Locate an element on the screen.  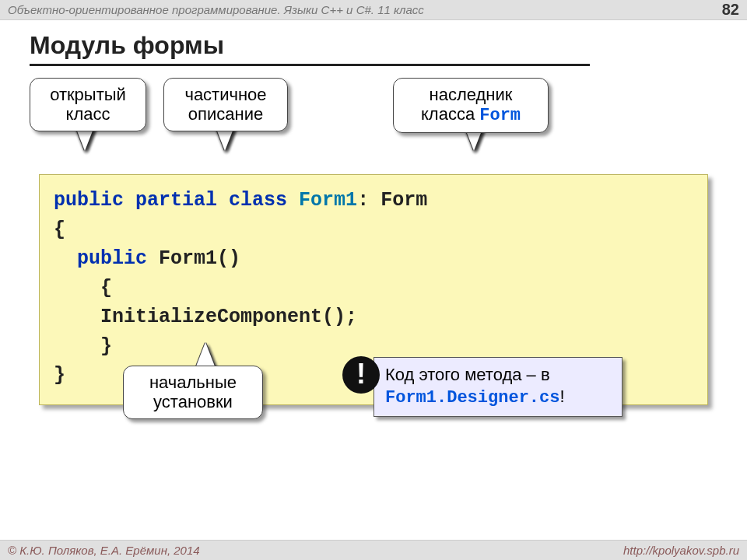
slide-title: Модуль формы is located at coordinates (127, 45).